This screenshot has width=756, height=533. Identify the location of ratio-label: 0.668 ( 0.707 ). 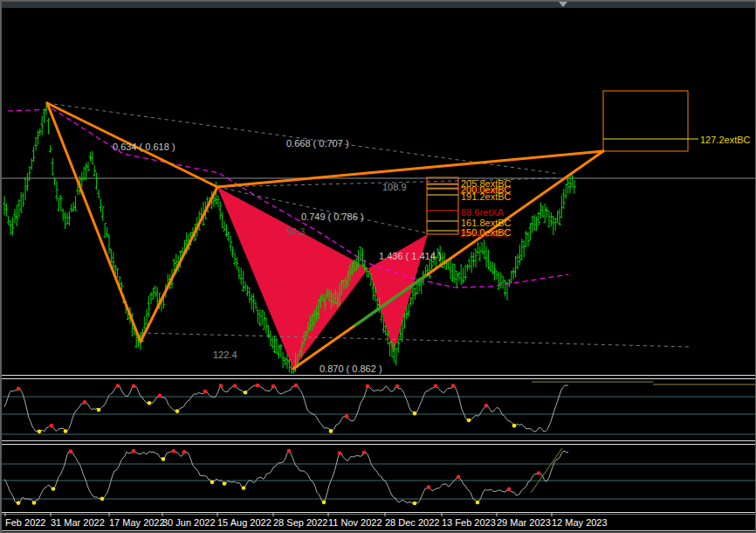
(318, 143).